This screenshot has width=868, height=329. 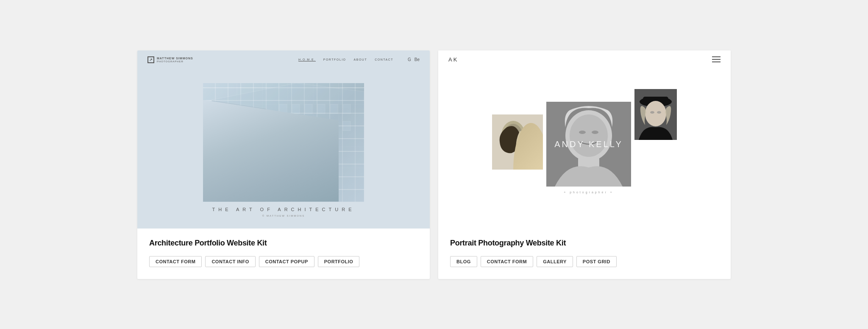 I want to click on photo-card-title: Portrait Photography Website Kit, so click(x=584, y=243).